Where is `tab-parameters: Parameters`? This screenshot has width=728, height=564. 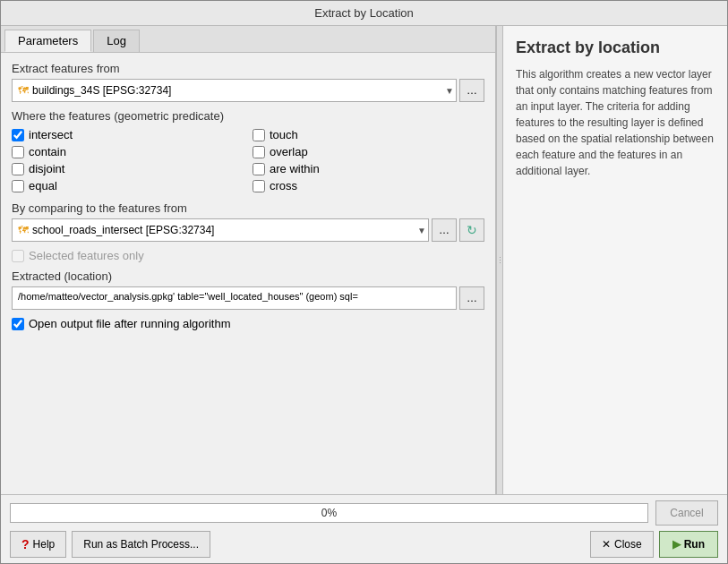 tab-parameters: Parameters is located at coordinates (48, 41).